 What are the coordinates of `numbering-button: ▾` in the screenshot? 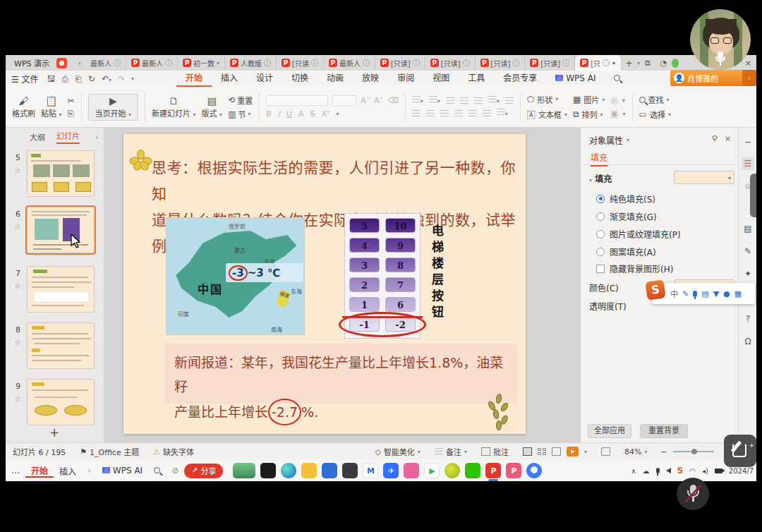 It's located at (435, 100).